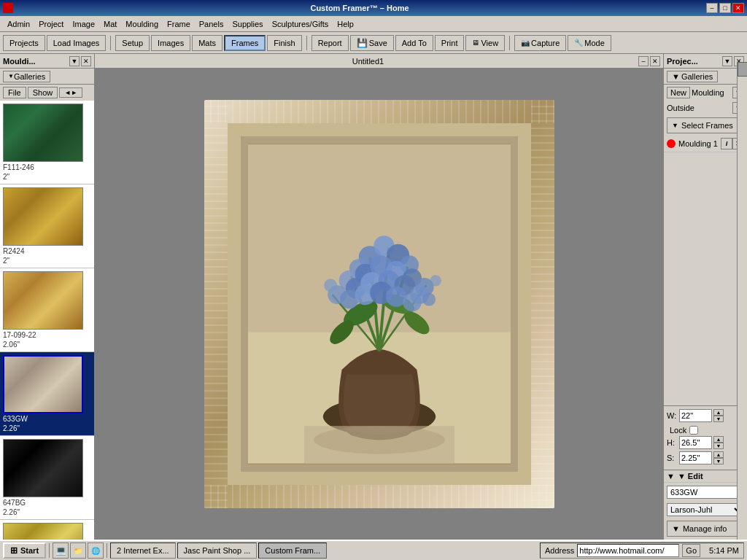 The height and width of the screenshot is (560, 747). Describe the element at coordinates (379, 497) in the screenshot. I see `frame-decoration-bottom` at that location.